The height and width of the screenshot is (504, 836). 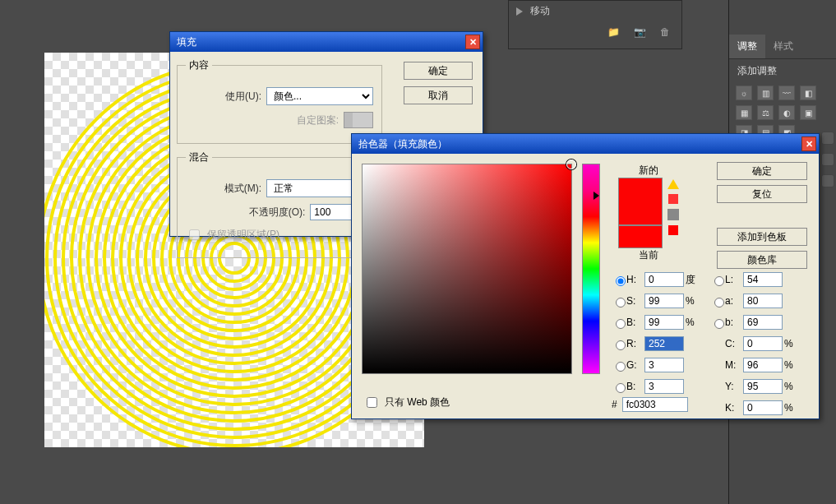 What do you see at coordinates (792, 408) in the screenshot?
I see `k-unit: %` at bounding box center [792, 408].